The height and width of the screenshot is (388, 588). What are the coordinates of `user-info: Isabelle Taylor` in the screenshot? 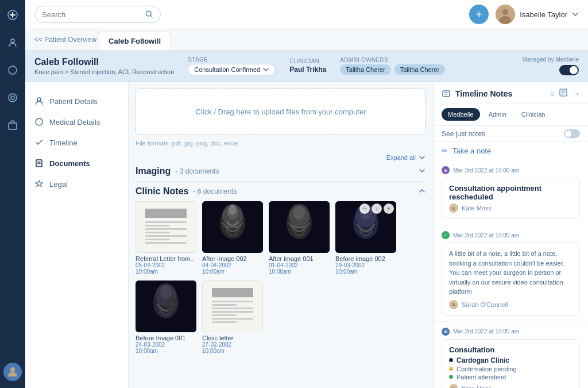 It's located at (537, 14).